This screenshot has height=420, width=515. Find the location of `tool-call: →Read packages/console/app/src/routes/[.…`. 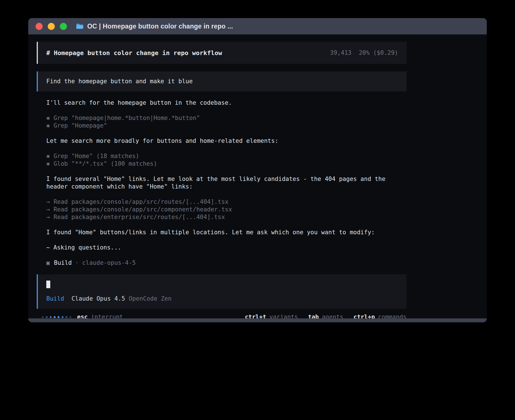

tool-call: →Read packages/console/app/src/routes/[.… is located at coordinates (226, 202).